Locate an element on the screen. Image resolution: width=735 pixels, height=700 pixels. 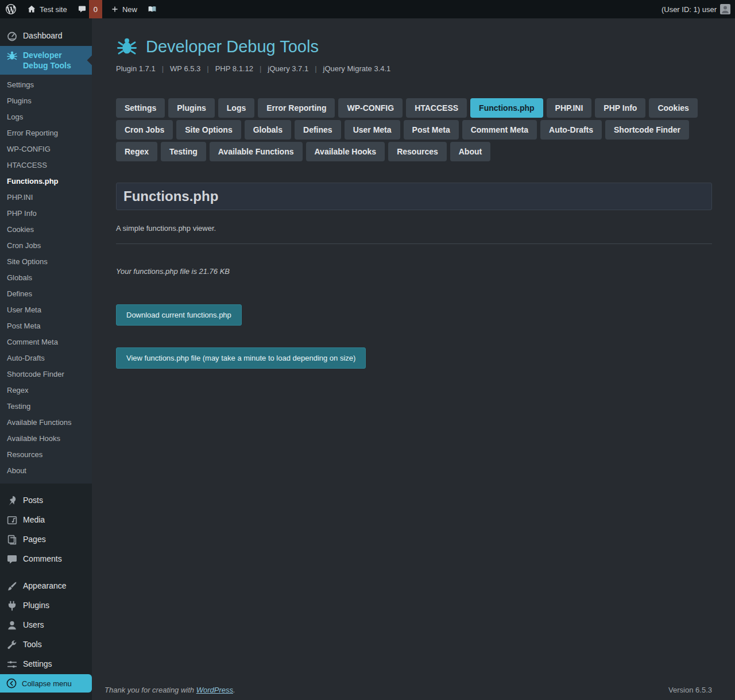
divider is located at coordinates (414, 243).